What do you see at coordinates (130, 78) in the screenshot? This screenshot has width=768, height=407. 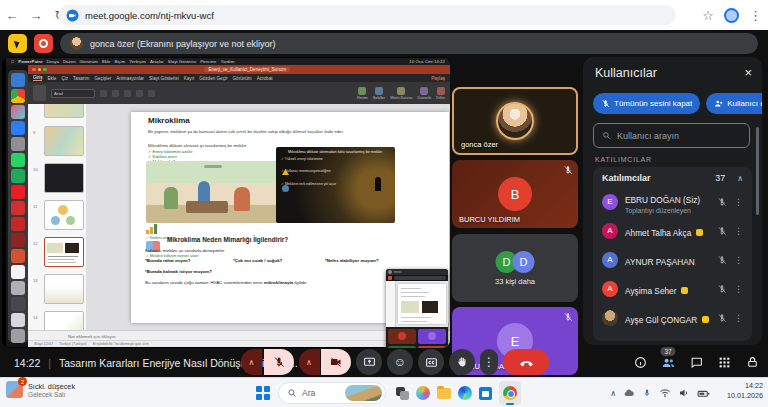 I see `ribbon-tab: Animasyonlar` at bounding box center [130, 78].